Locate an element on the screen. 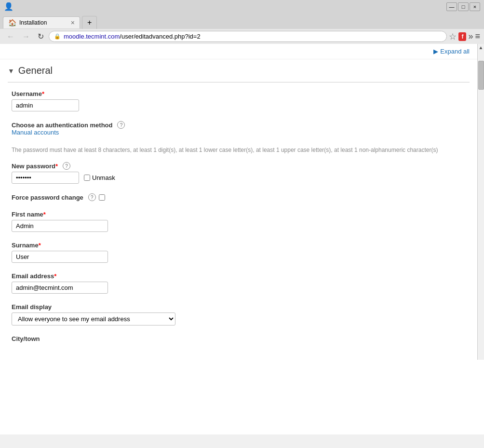 This screenshot has width=484, height=448. url-path: /user/editadvanced.php?id=2 is located at coordinates (160, 37).